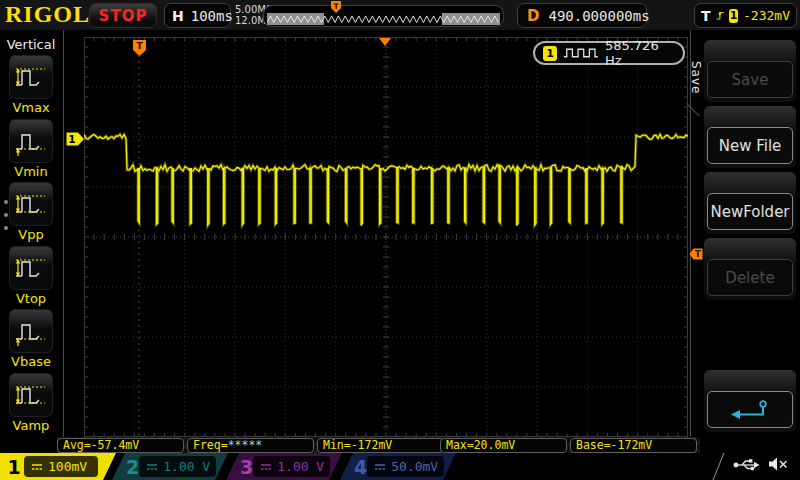  I want to click on usb-icon, so click(746, 464).